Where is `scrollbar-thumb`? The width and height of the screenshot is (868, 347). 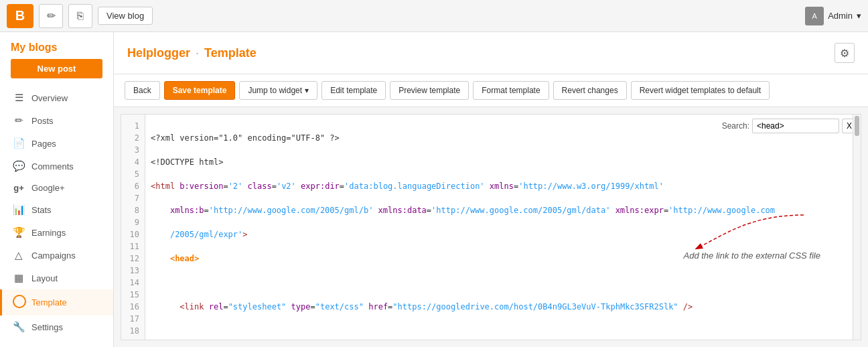 scrollbar-thumb is located at coordinates (857, 126).